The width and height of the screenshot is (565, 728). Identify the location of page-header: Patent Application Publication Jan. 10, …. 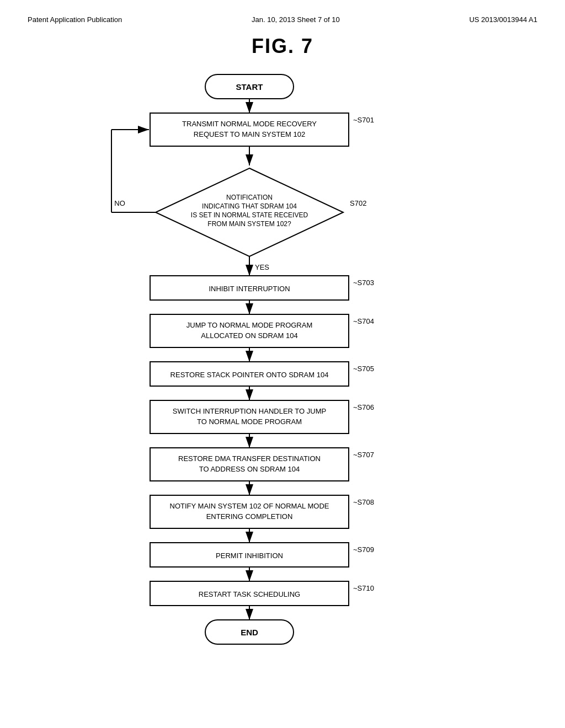
(282, 12).